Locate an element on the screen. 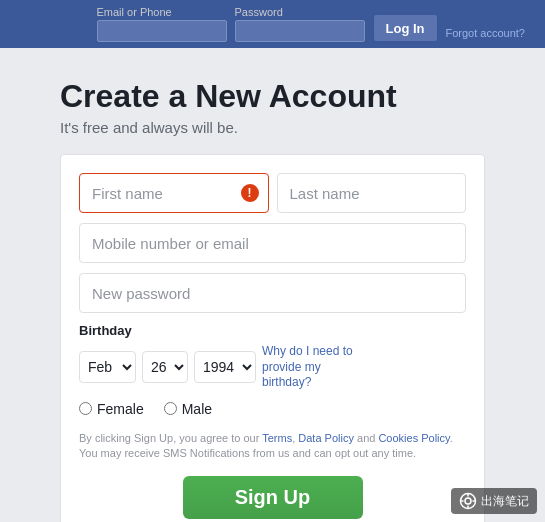  birthday-day-select: 252627 2812 is located at coordinates (165, 367).